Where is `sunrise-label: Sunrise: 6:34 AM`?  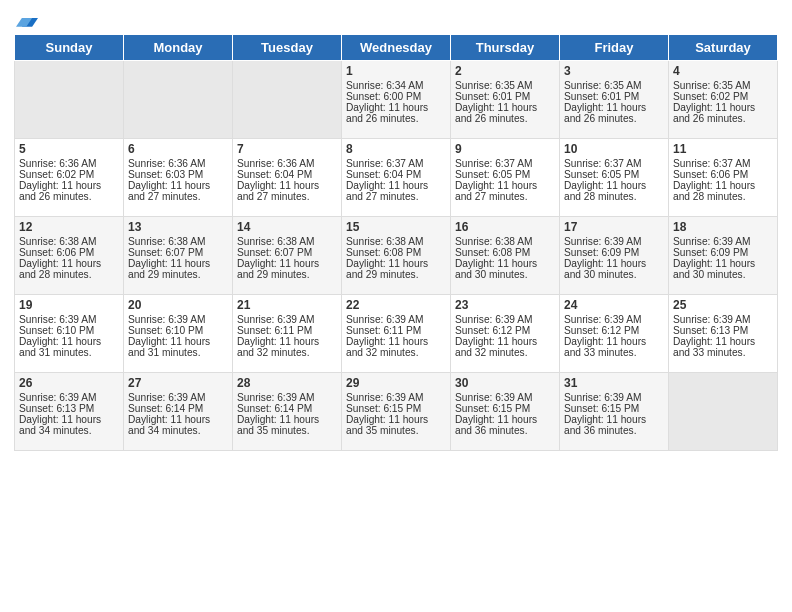 sunrise-label: Sunrise: 6:34 AM is located at coordinates (396, 86).